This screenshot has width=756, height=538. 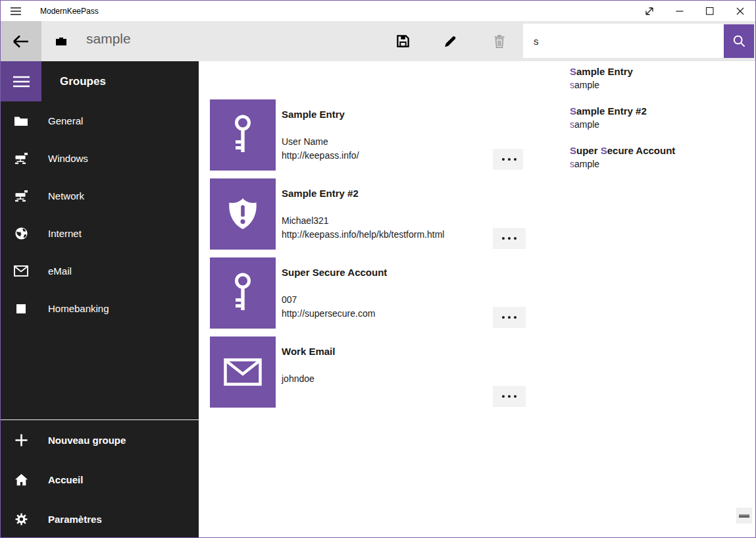 What do you see at coordinates (328, 300) in the screenshot?
I see `entry-username: 007` at bounding box center [328, 300].